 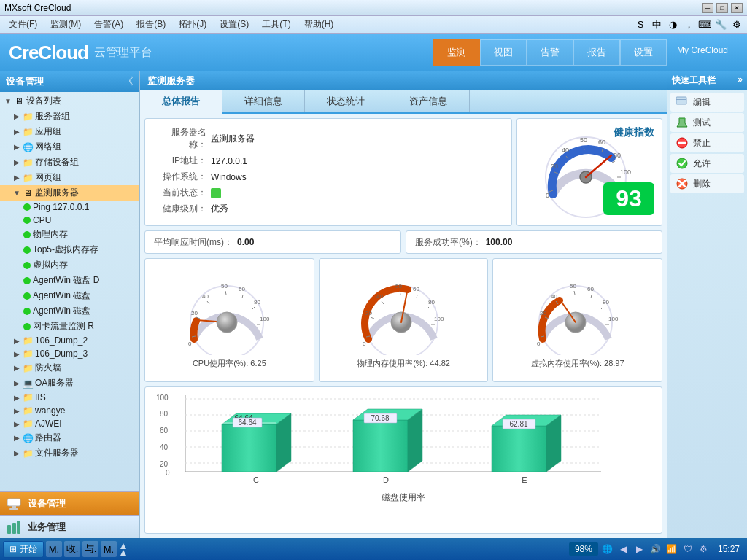 I want to click on tree-item-fileserver: ▶ 📁 文件服务器, so click(x=70, y=454).